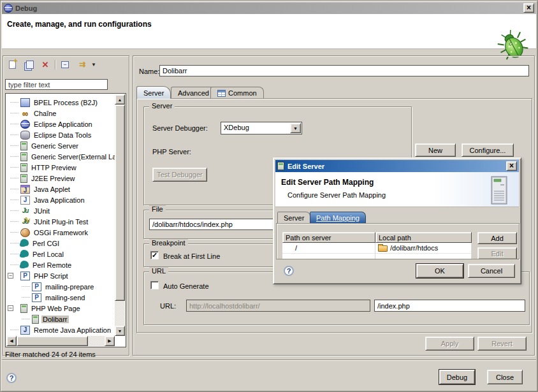  I want to click on url-group-legend: URL, so click(159, 271).